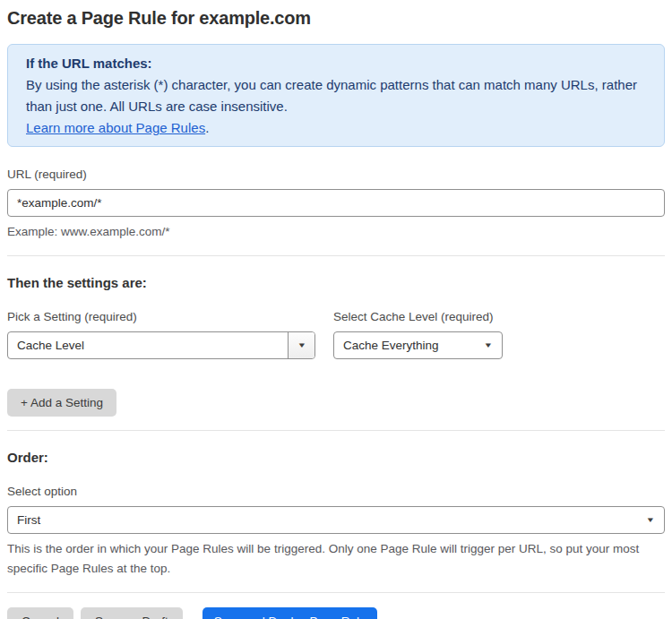 Image resolution: width=672 pixels, height=619 pixels. I want to click on order-dropdown: First ▼, so click(336, 520).